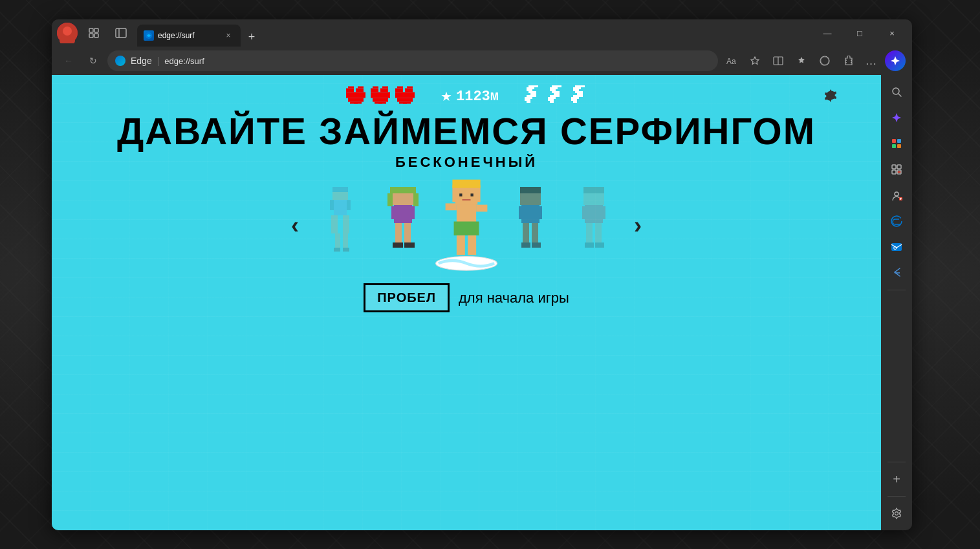 The image size is (980, 549). I want to click on title-bar: edge://surf × + — □ ×, so click(482, 33).